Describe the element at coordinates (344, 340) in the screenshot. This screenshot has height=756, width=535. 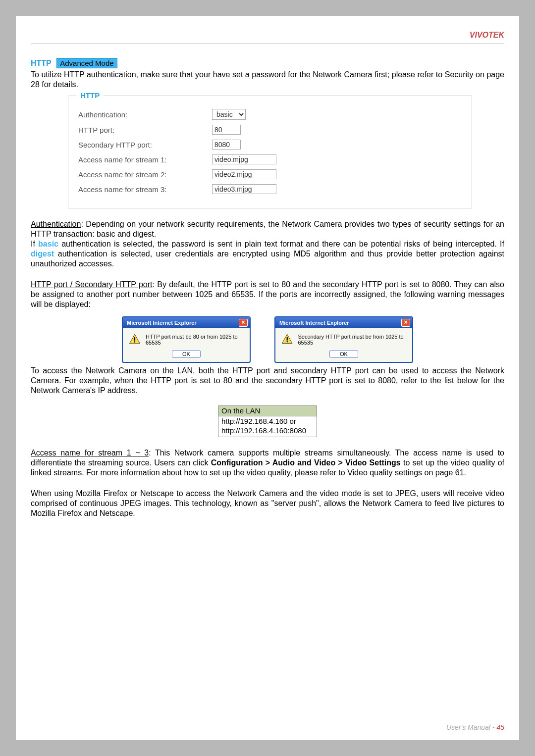
I see `dialog-secondary-port: Microsoft Internet Explorer × Secondary …` at that location.